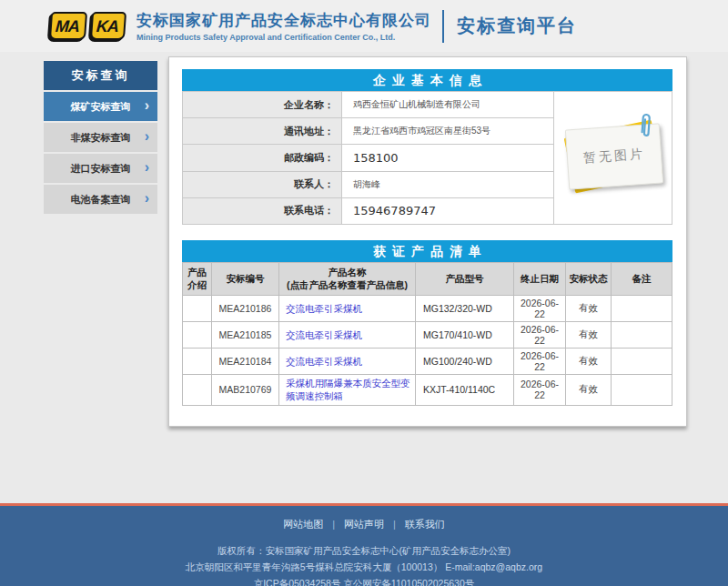 The height and width of the screenshot is (586, 728). What do you see at coordinates (368, 158) in the screenshot?
I see `enterprise-info-table: 企业名称： 鸡西金恒矿山机械制造有限公司 通讯地址： 黑龙江省鸡西市鸡冠区南星街…` at bounding box center [368, 158].